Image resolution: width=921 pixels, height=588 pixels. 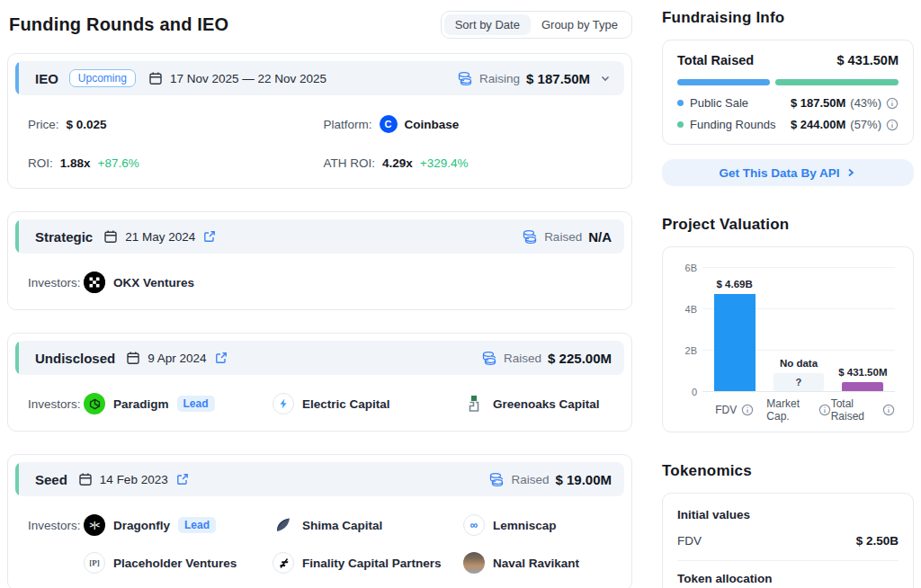 What do you see at coordinates (283, 525) in the screenshot?
I see `shima-capital-icon` at bounding box center [283, 525].